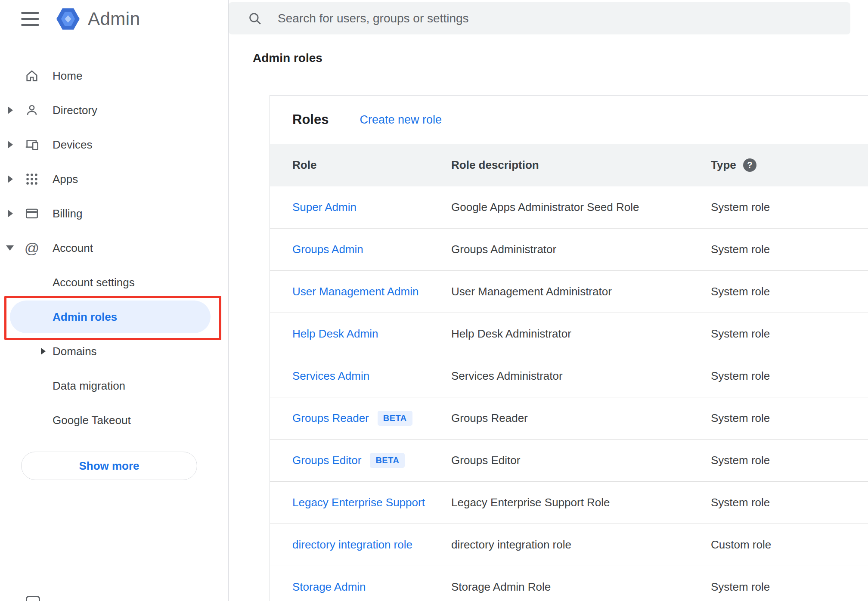 Image resolution: width=868 pixels, height=601 pixels. What do you see at coordinates (75, 110) in the screenshot?
I see `sidebar-item-label: Directory` at bounding box center [75, 110].